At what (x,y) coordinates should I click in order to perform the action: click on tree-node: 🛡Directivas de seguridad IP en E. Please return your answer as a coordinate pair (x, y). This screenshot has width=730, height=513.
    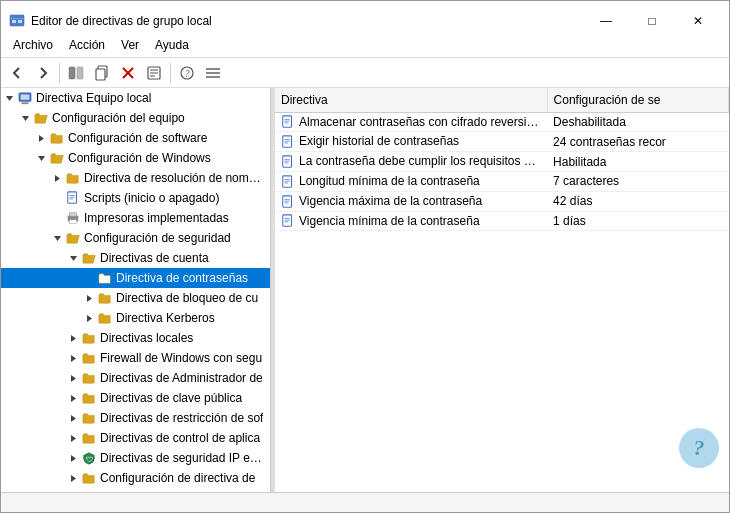
    Looking at the image, I should click on (136, 458).